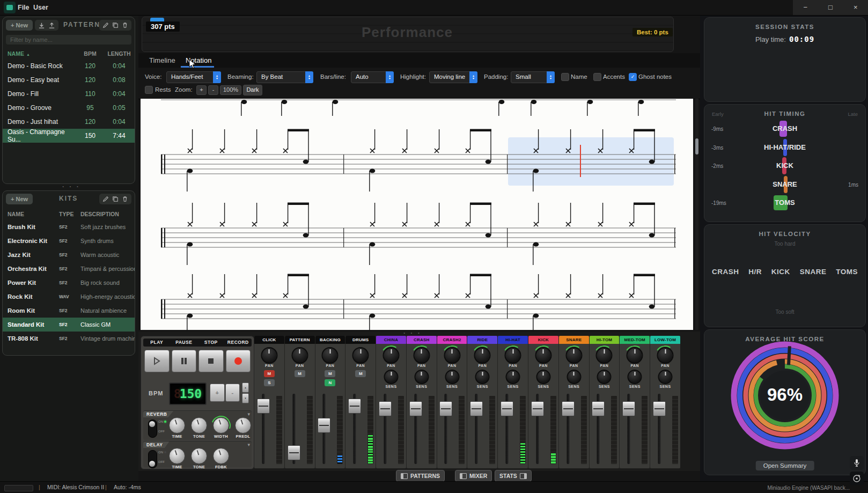  I want to click on column-name: NAME, so click(31, 214).